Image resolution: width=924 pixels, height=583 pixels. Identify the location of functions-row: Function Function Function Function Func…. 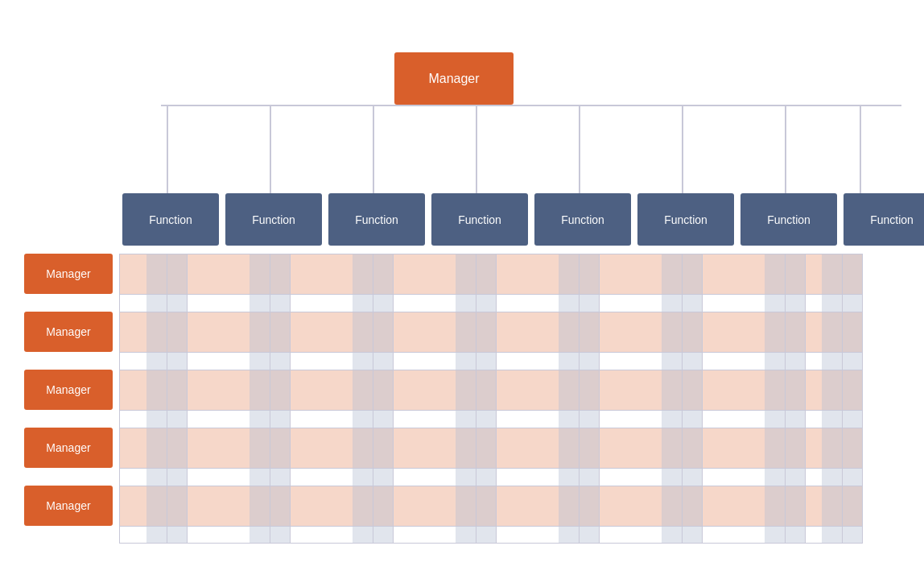
(522, 219).